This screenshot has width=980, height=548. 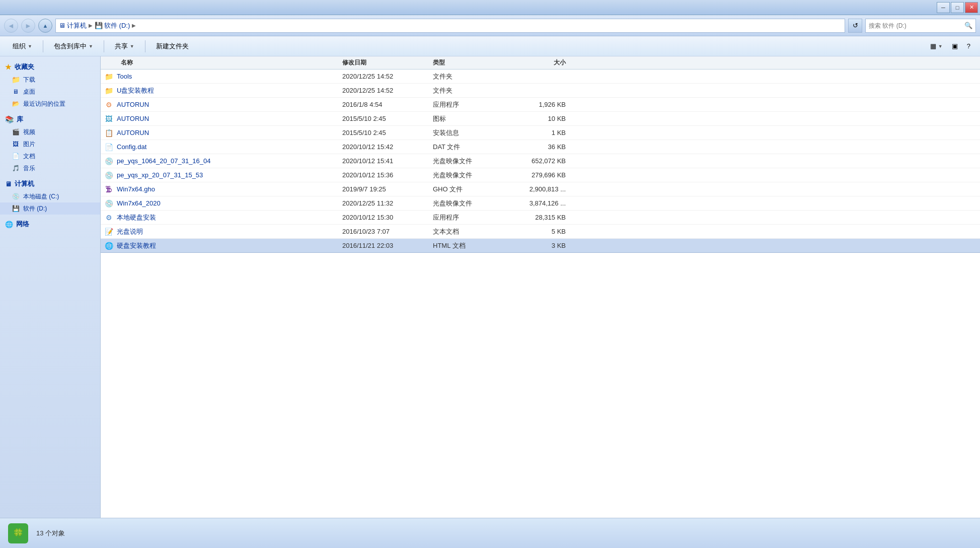 I want to click on file-date: 2016/1/8 4:54, so click(x=388, y=105).